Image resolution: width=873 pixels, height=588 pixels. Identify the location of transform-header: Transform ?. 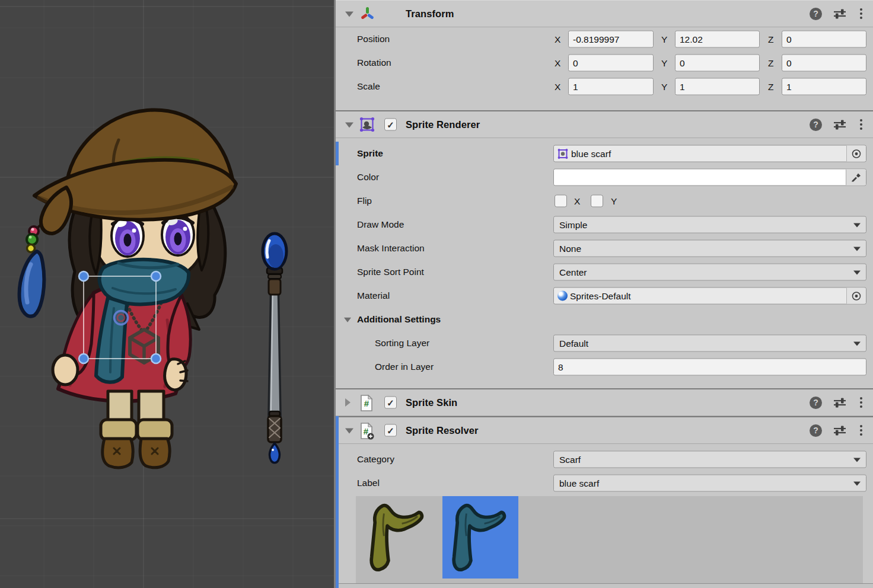
(604, 14).